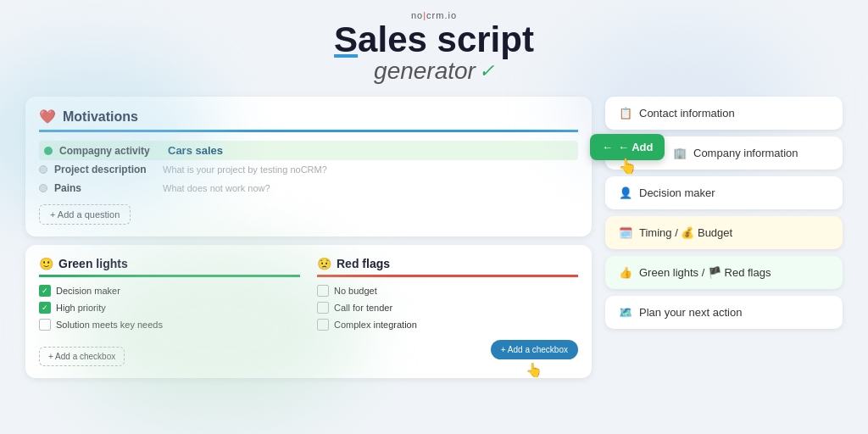  What do you see at coordinates (724, 273) in the screenshot?
I see `right-card-greenlights: 👍 Green lights / 🏴 Red flags` at bounding box center [724, 273].